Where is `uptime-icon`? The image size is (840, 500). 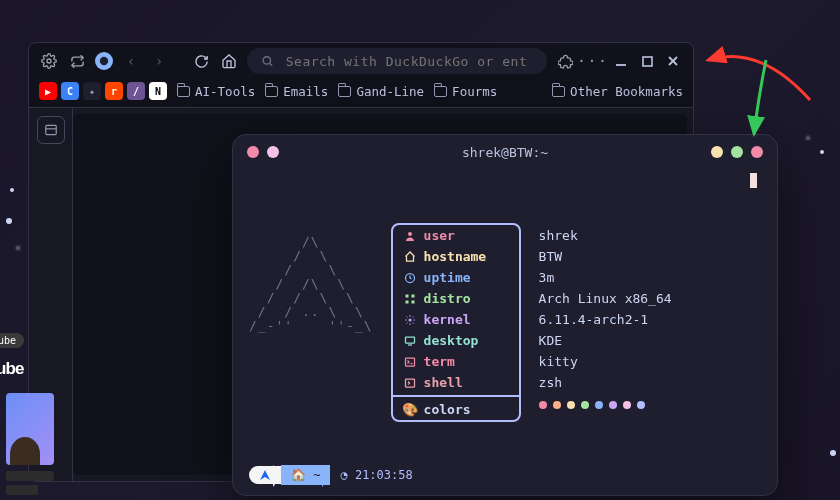
uptime-icon is located at coordinates (410, 278).